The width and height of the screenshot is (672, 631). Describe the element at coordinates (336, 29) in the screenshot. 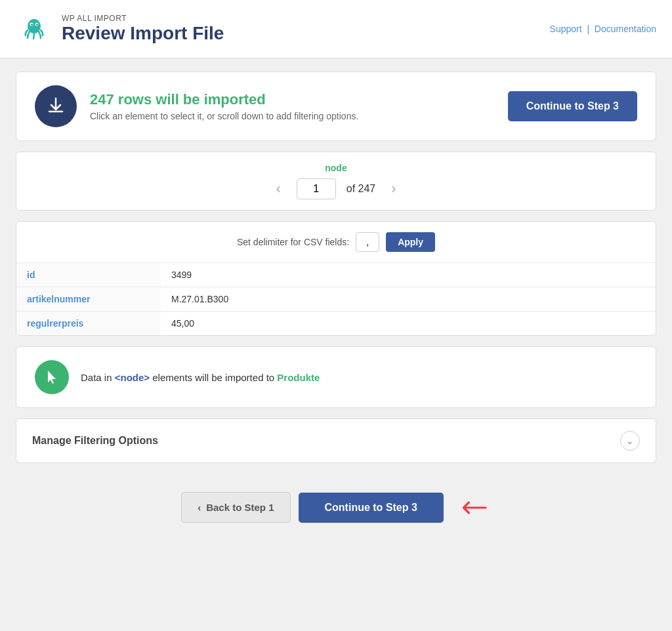

I see `header: WP ALL IMPORT Review Import File Support…` at that location.